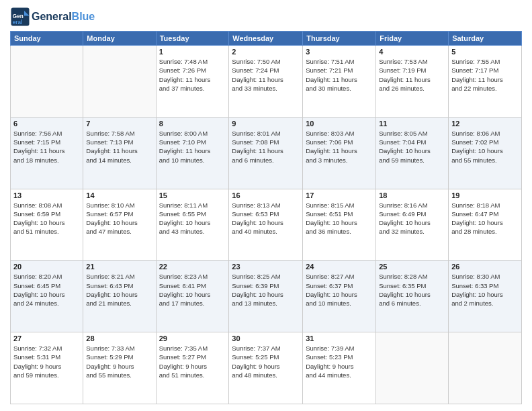 The width and height of the screenshot is (532, 411). What do you see at coordinates (339, 338) in the screenshot?
I see `day-number: 31` at bounding box center [339, 338].